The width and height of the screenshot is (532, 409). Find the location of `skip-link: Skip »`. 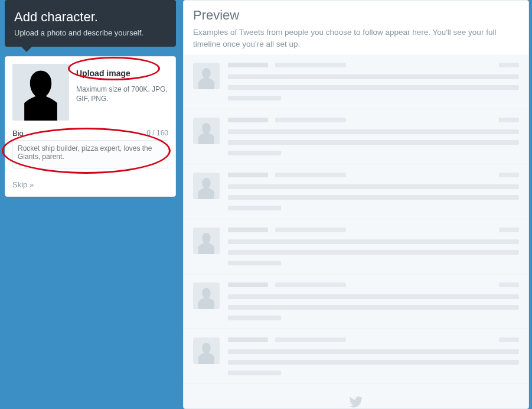

skip-link: Skip » is located at coordinates (90, 184).